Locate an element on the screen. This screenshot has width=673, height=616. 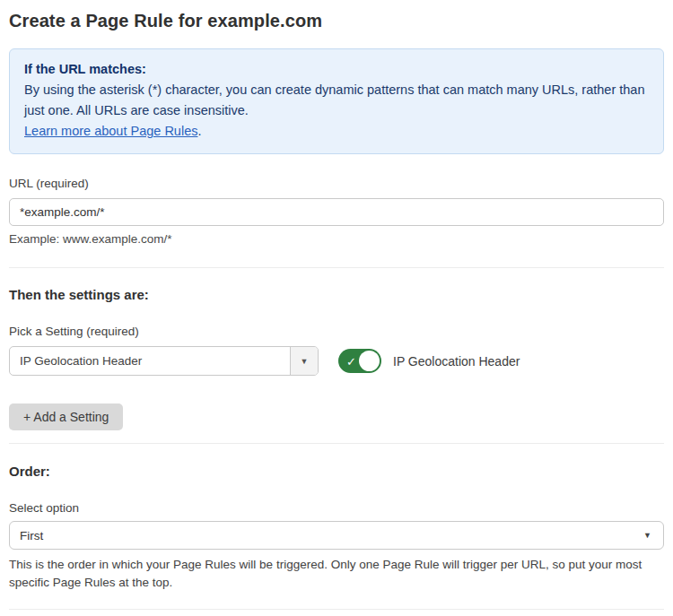
order-help-text: This is the order in which your Page Rul… is located at coordinates (336, 574).